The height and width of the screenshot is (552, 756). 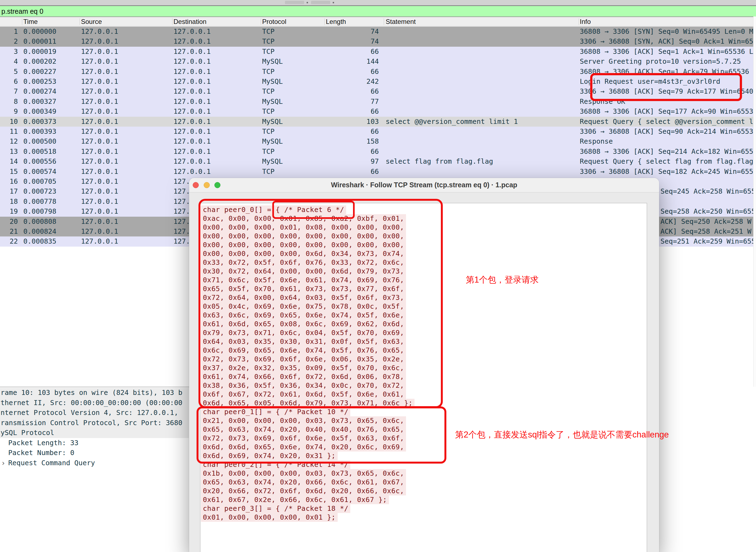 I want to click on details-row: ySQL Protocol, so click(x=94, y=433).